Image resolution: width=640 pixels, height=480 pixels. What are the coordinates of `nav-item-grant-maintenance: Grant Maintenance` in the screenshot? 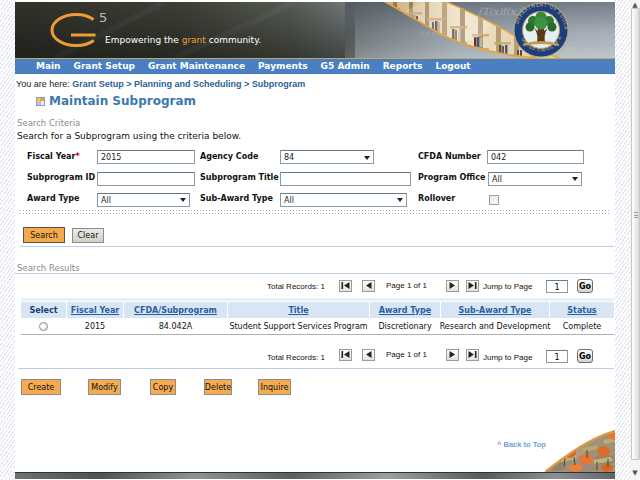 It's located at (196, 66).